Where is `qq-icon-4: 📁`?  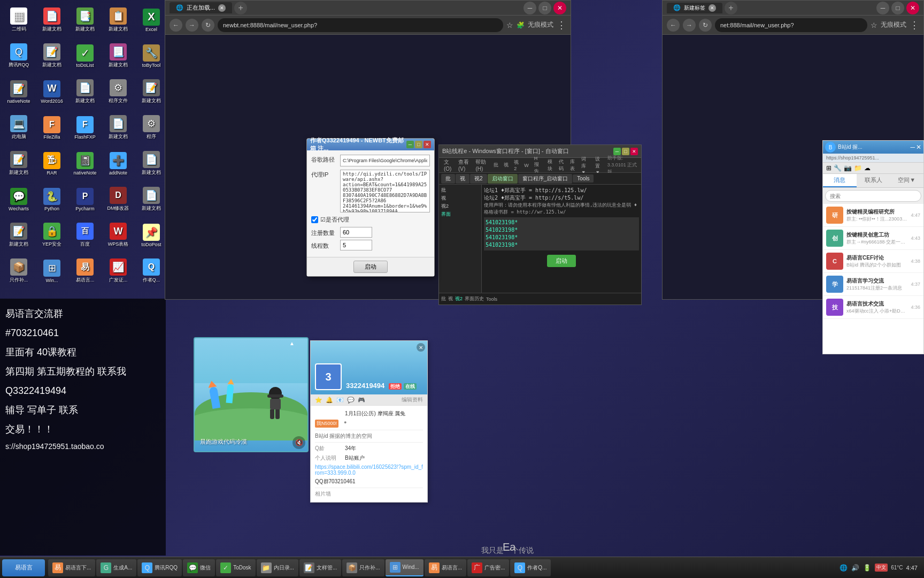
qq-icon-4: 📁 is located at coordinates (858, 168).